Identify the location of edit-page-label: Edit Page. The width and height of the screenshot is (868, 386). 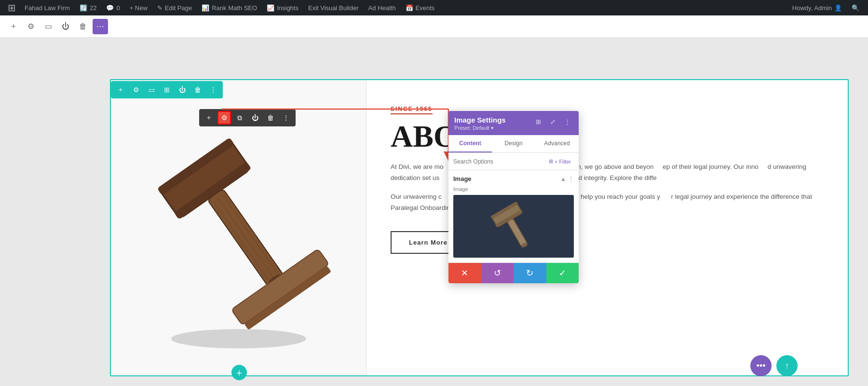
(178, 8).